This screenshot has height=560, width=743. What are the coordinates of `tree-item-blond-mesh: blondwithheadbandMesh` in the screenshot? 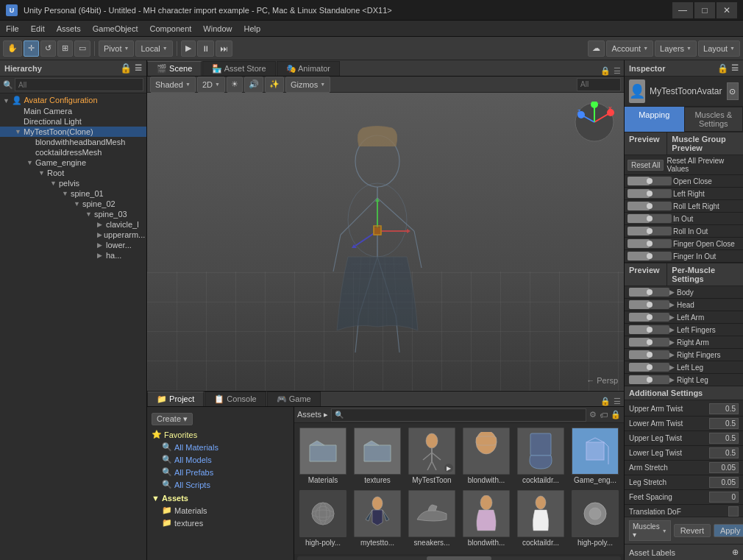 It's located at (74, 142).